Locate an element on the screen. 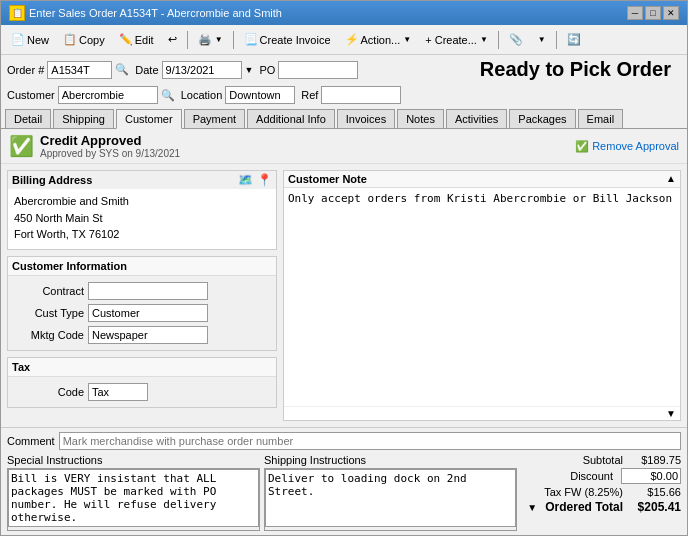 The width and height of the screenshot is (688, 536). edit-button: ✏️ Edit is located at coordinates (136, 40).